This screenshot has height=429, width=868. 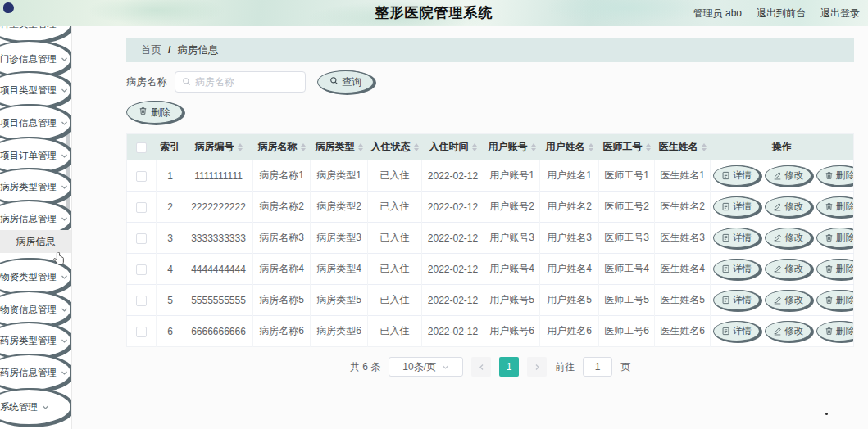 What do you see at coordinates (395, 147) in the screenshot?
I see `column-header: 入住状态` at bounding box center [395, 147].